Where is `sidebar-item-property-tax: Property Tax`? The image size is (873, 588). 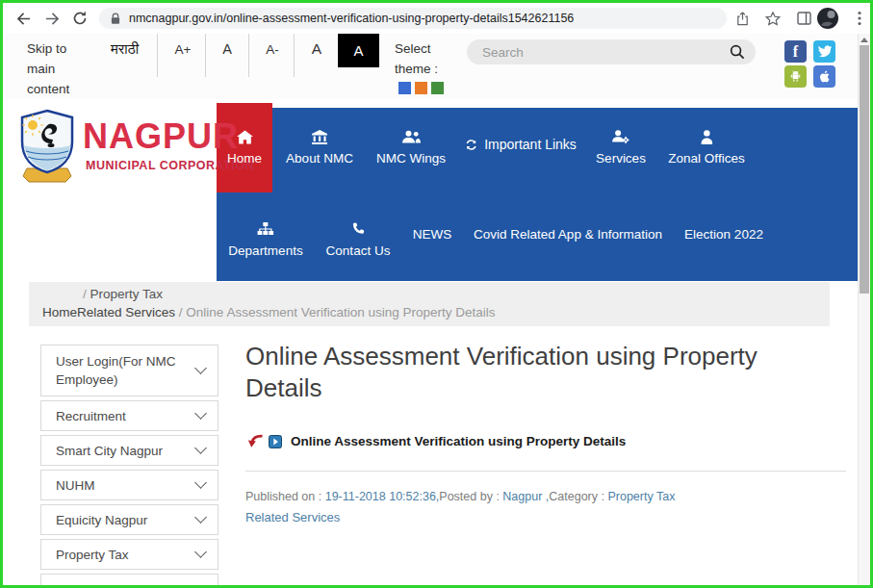 sidebar-item-property-tax: Property Tax is located at coordinates (129, 554).